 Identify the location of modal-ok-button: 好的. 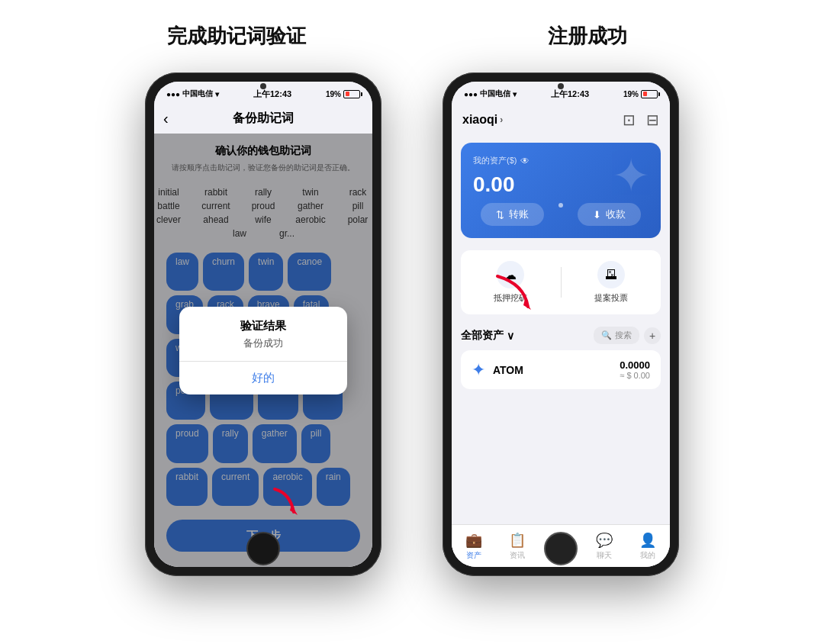
(263, 378).